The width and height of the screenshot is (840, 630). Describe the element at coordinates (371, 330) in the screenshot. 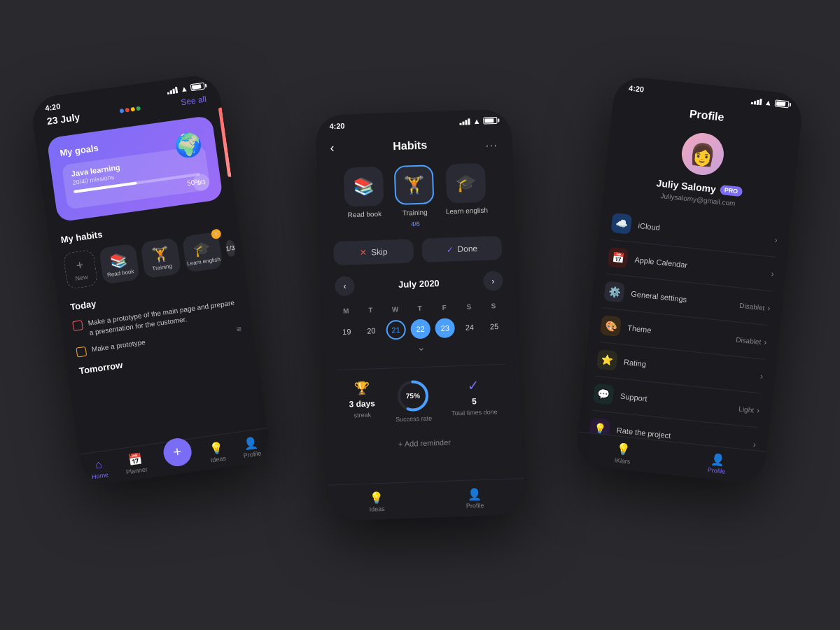

I see `cal-20: 20` at that location.